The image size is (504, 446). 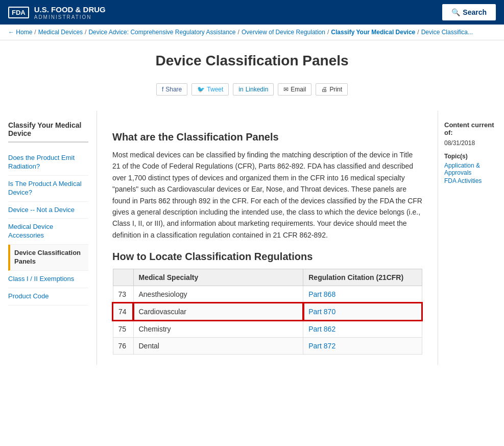 I want to click on breadcrumb-home: ← Home, so click(x=20, y=32).